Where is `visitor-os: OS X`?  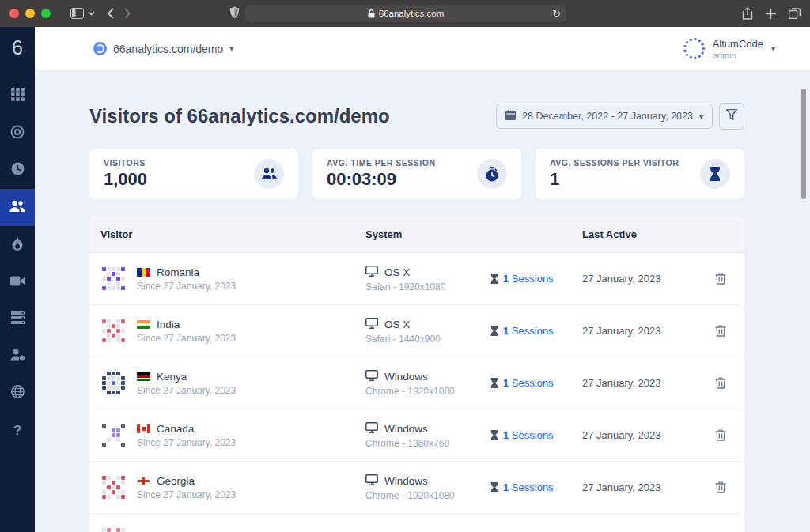
visitor-os: OS X is located at coordinates (397, 324).